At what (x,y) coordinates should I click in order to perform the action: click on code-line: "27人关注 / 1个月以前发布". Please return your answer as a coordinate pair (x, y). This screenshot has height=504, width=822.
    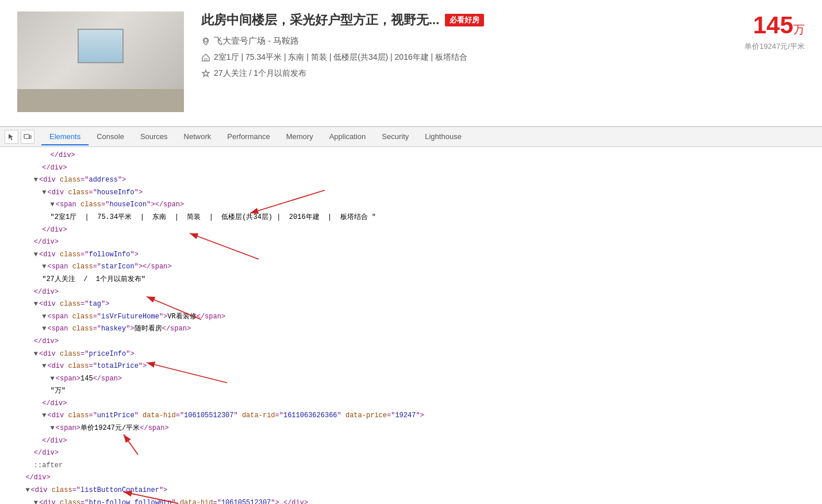
    Looking at the image, I should click on (411, 280).